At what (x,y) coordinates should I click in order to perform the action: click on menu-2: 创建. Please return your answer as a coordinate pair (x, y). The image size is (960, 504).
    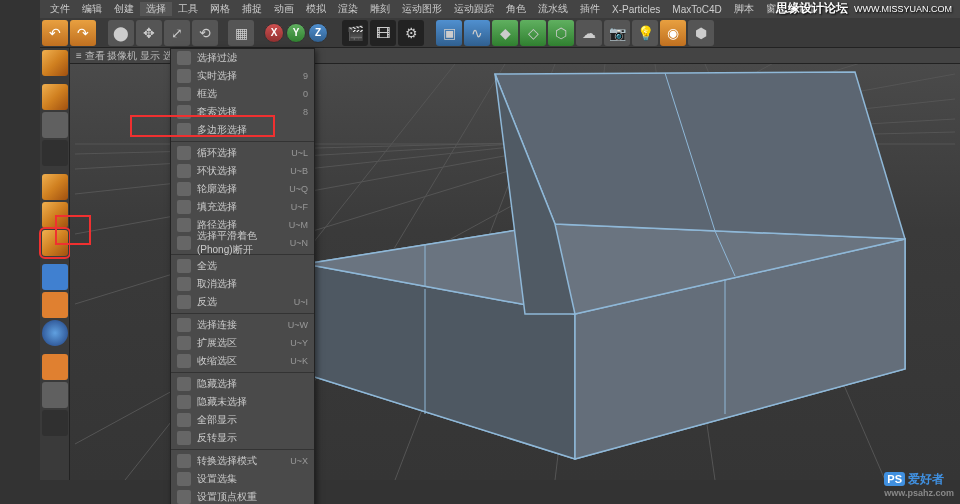
    Looking at the image, I should click on (124, 9).